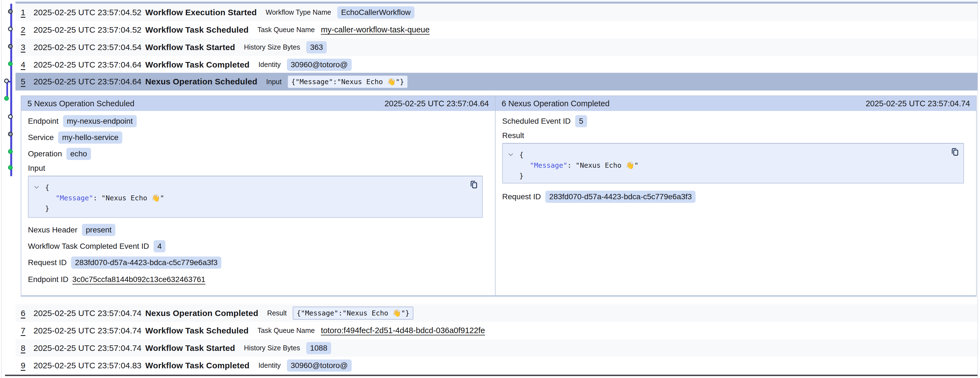 The image size is (980, 378). Describe the element at coordinates (79, 154) in the screenshot. I see `field-value-badge: echo` at that location.